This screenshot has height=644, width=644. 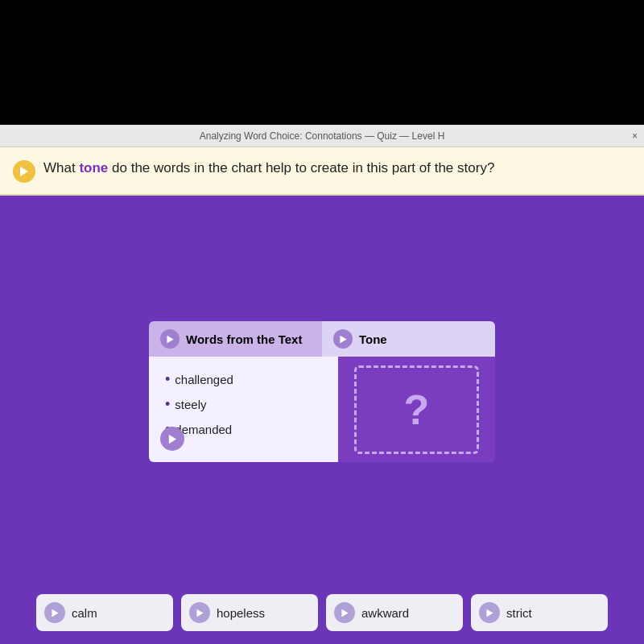 I want to click on word-item-3: demanded, so click(x=243, y=430).